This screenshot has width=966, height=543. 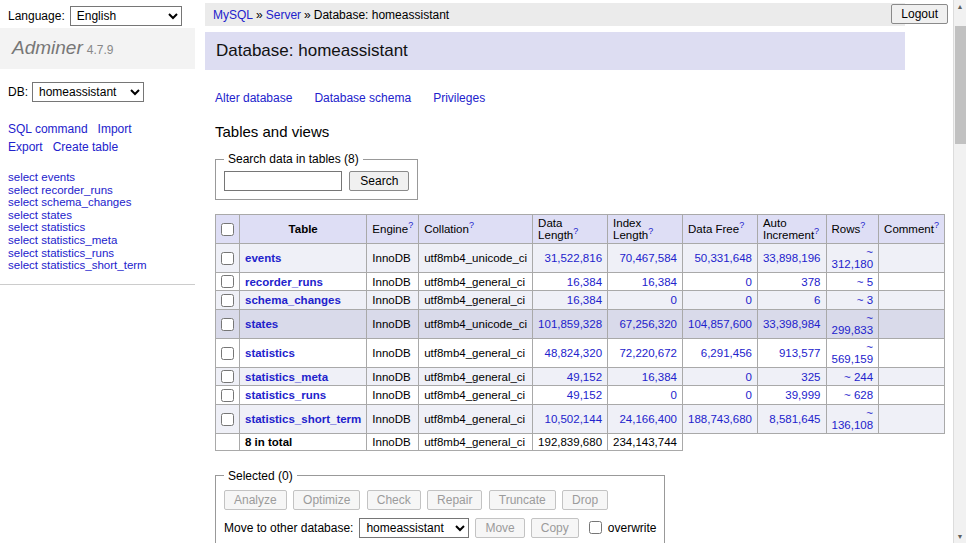 What do you see at coordinates (858, 377) in the screenshot?
I see `rows-count-link: ~ 244` at bounding box center [858, 377].